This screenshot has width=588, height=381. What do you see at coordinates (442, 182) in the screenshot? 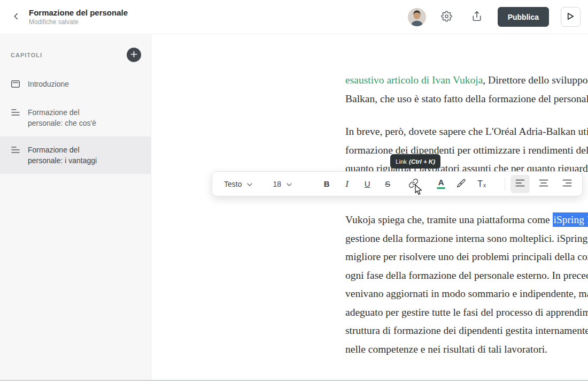
I see `text-color-label: A` at bounding box center [442, 182].